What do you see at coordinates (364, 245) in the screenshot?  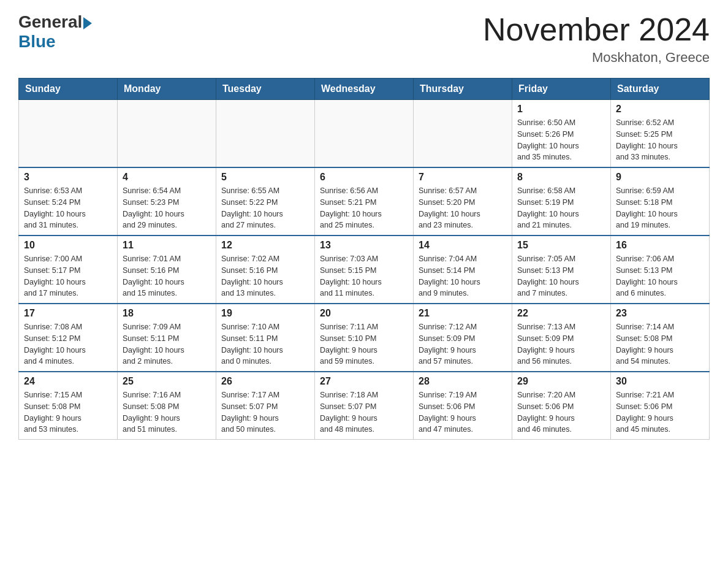 I see `day-number: 13` at bounding box center [364, 245].